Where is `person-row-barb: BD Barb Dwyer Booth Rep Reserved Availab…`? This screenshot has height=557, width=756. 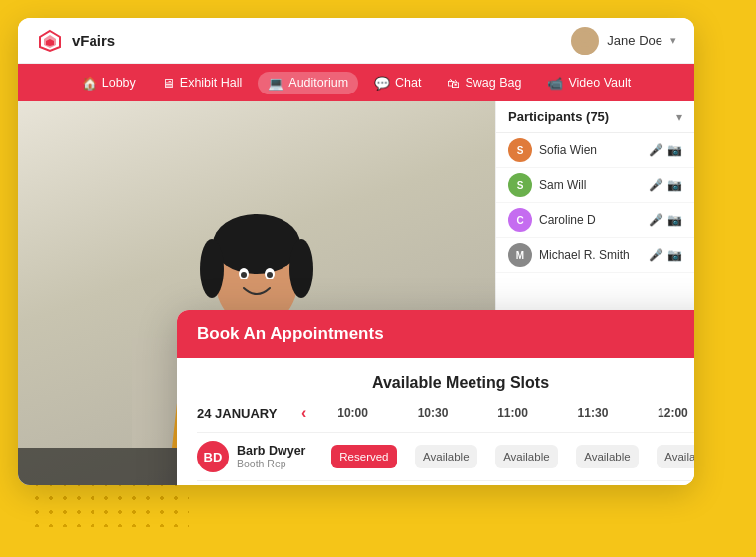
person-row-barb: BD Barb Dwyer Booth Rep Reserved Availab… is located at coordinates (446, 456).